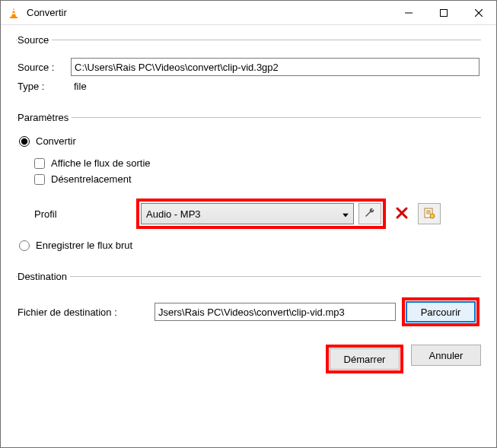 This screenshot has width=497, height=448. Describe the element at coordinates (402, 214) in the screenshot. I see `delete-profile-button` at that location.